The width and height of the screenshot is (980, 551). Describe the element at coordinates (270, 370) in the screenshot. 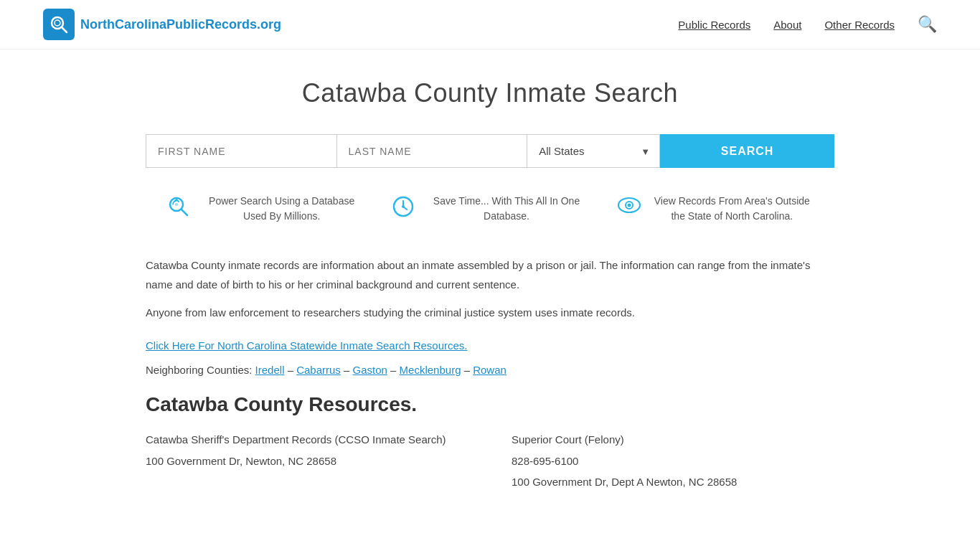

I see `neighbor-iredell: Iredell` at that location.